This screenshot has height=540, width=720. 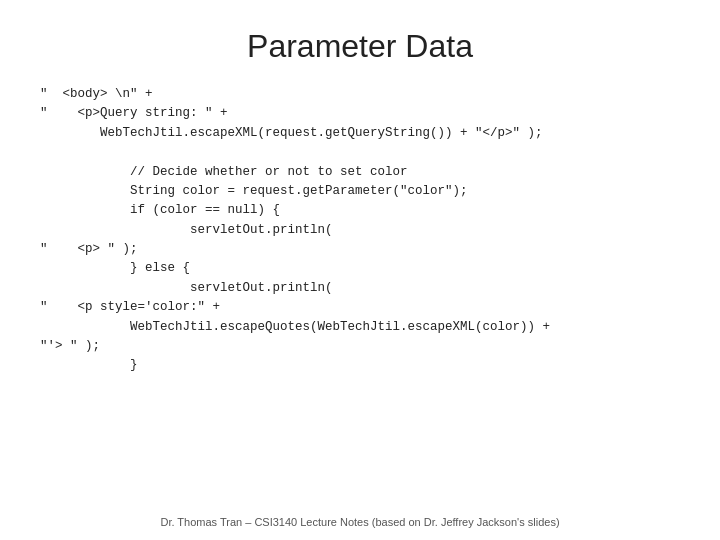 I want to click on code-line-3: WebTechJtil.escapeXML(request.getQuerySt…, so click(x=292, y=133).